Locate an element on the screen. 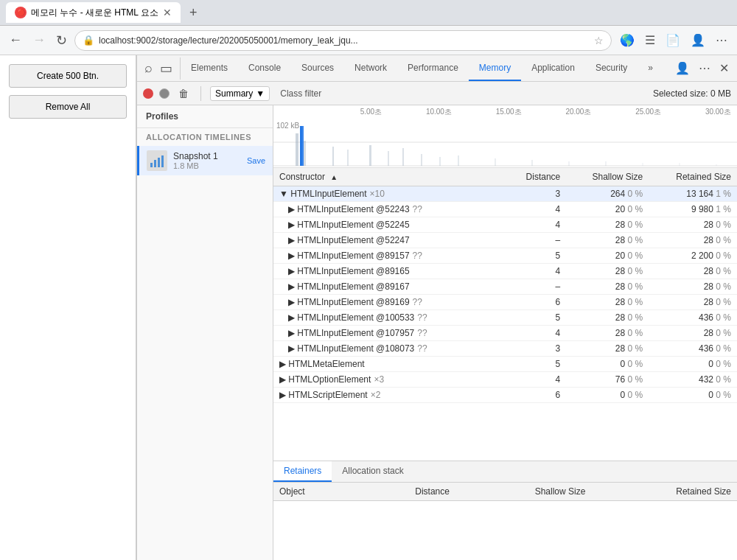 The height and width of the screenshot is (560, 737). collections-btn: 📄 is located at coordinates (673, 40).